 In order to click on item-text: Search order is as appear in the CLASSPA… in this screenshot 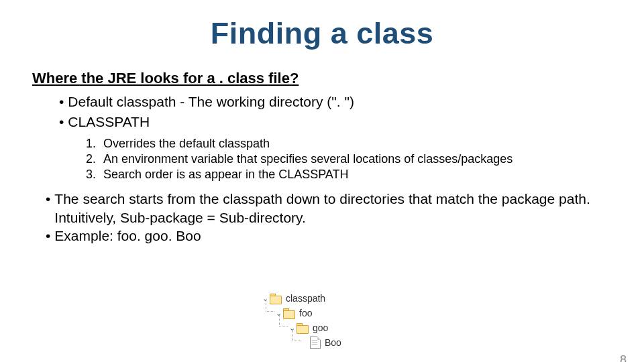, I will do `click(226, 174)`.